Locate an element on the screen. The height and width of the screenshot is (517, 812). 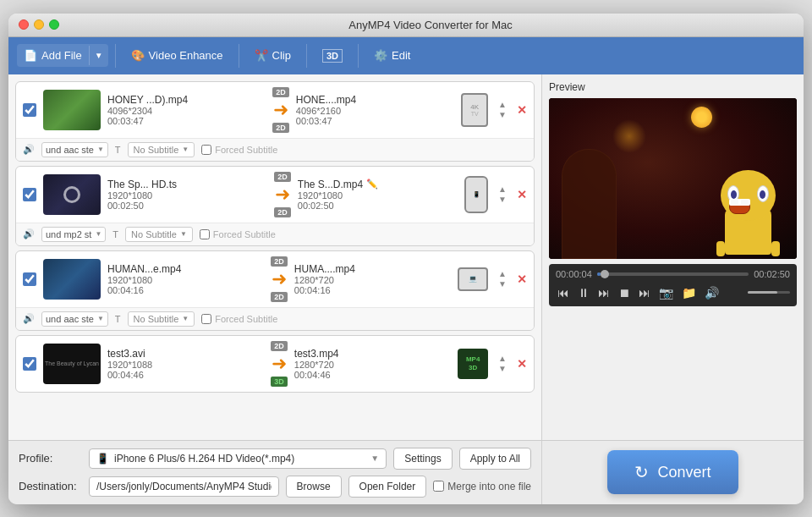
file-3-output-duration: 00:04:16 is located at coordinates (372, 290).